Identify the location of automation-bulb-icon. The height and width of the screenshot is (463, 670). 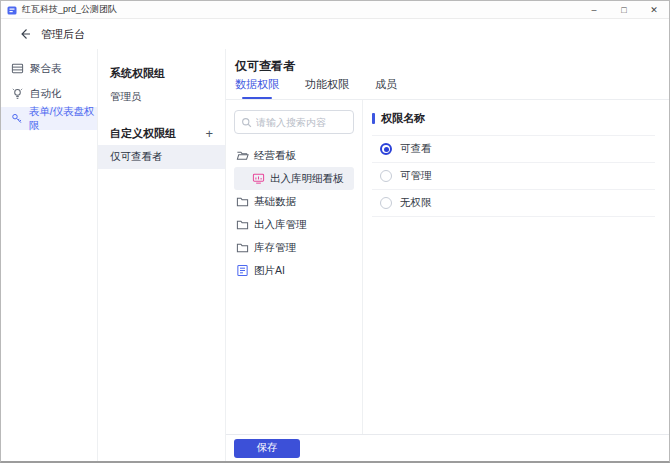
(18, 94).